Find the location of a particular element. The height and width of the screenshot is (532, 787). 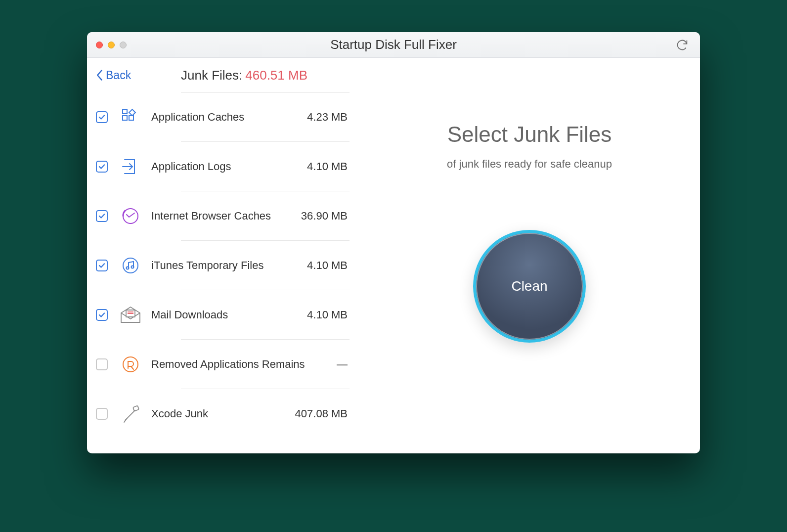

junk-files-summary: Junk Files: 460.51 MB is located at coordinates (264, 75).